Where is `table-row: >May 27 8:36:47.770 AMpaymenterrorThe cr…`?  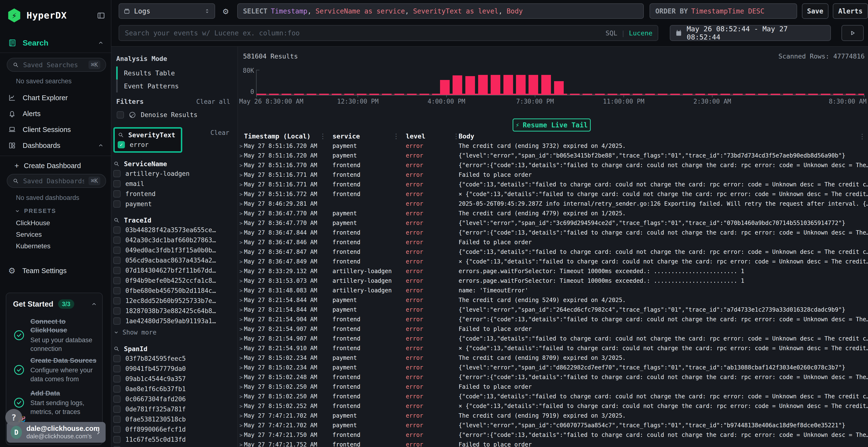 table-row: >May 27 8:36:47.770 AMpaymenterrorThe cr… is located at coordinates (553, 213).